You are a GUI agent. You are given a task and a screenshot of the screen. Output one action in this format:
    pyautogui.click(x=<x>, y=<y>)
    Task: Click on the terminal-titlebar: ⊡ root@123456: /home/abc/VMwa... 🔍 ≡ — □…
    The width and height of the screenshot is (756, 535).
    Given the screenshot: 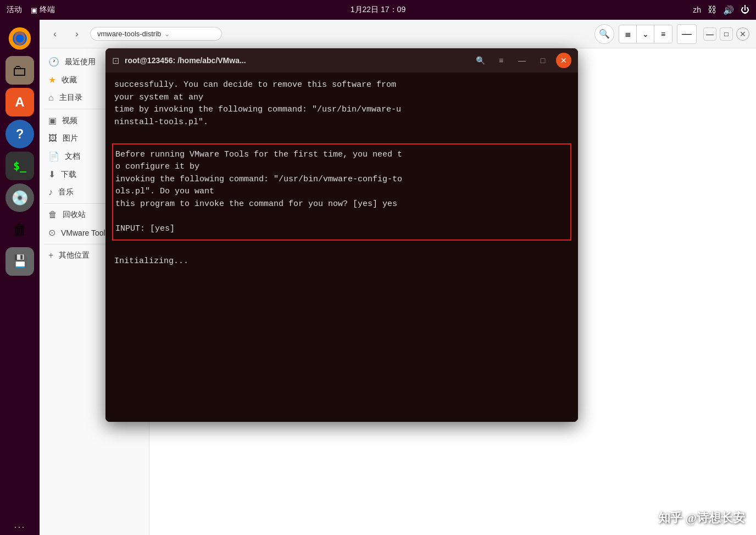 What is the action you would take?
    pyautogui.click(x=342, y=60)
    